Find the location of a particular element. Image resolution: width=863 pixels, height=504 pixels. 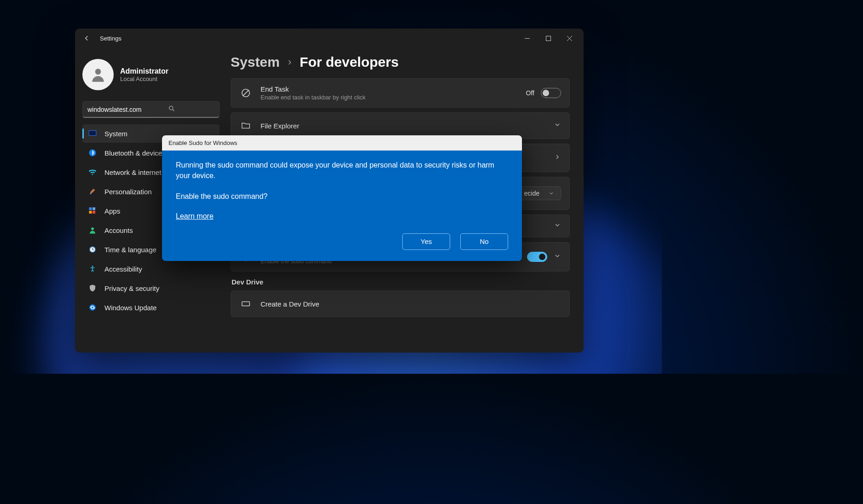

no-button: No is located at coordinates (484, 242).